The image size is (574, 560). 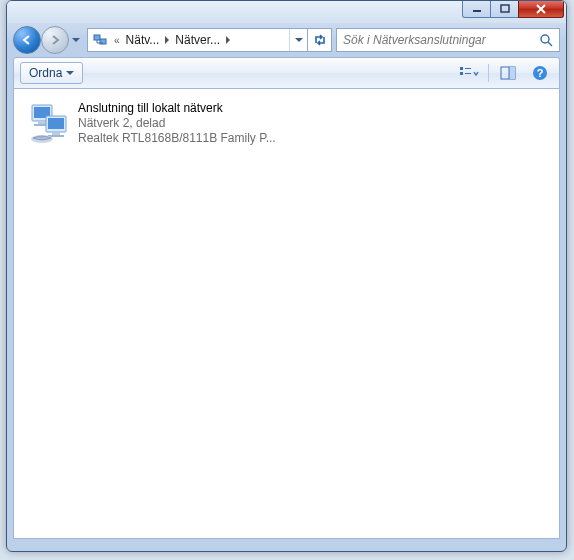 I want to click on toolbar-separator, so click(x=488, y=73).